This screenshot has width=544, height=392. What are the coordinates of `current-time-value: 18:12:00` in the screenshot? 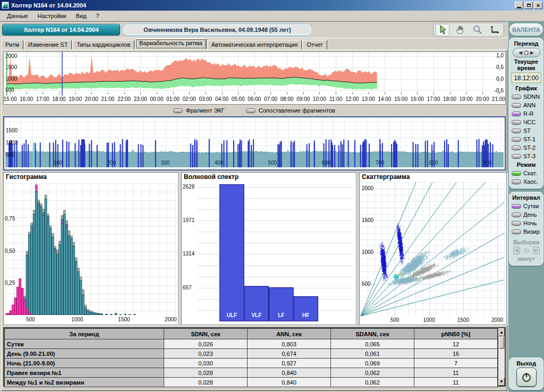 It's located at (526, 78).